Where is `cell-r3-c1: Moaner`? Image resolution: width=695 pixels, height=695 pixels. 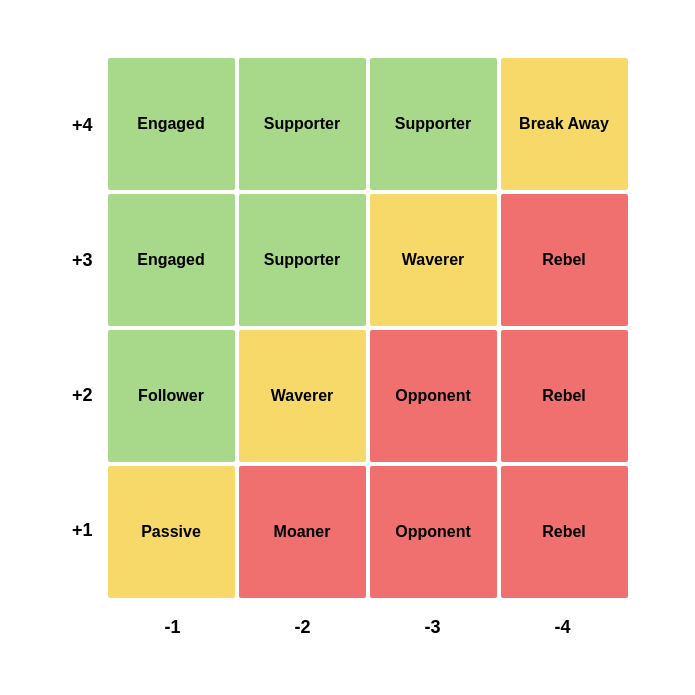 cell-r3-c1: Moaner is located at coordinates (302, 532).